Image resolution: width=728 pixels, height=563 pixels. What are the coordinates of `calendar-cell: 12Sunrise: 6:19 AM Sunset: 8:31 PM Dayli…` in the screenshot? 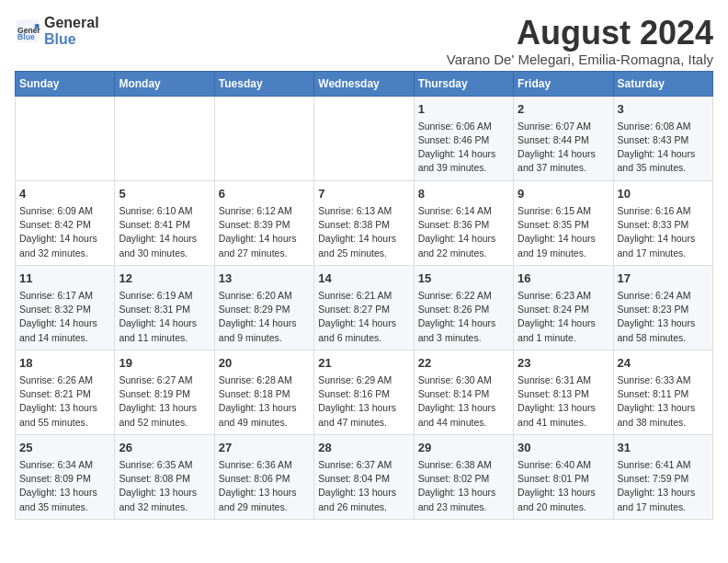 It's located at (165, 307).